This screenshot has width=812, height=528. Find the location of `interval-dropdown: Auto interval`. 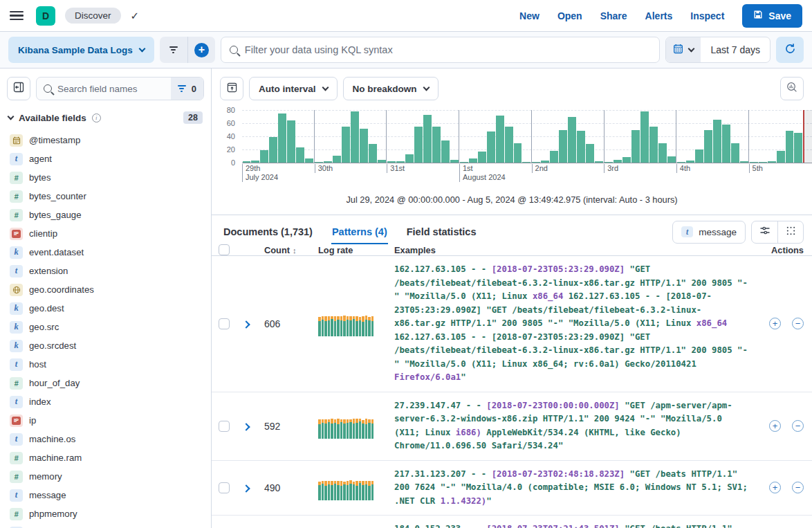

interval-dropdown: Auto interval is located at coordinates (293, 89).